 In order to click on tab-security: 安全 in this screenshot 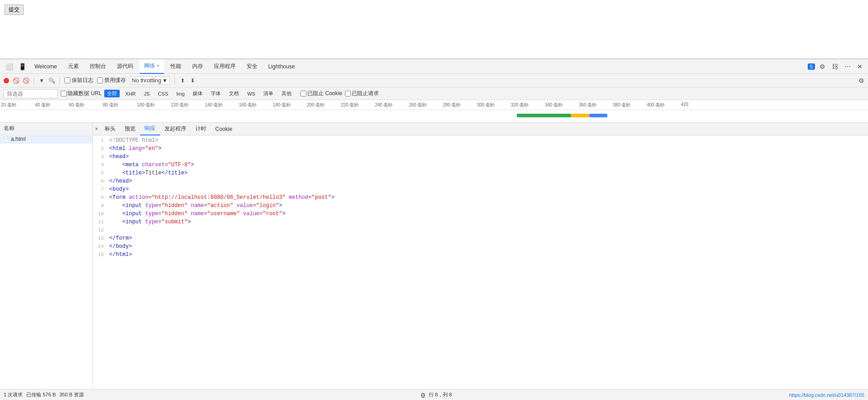, I will do `click(252, 67)`.